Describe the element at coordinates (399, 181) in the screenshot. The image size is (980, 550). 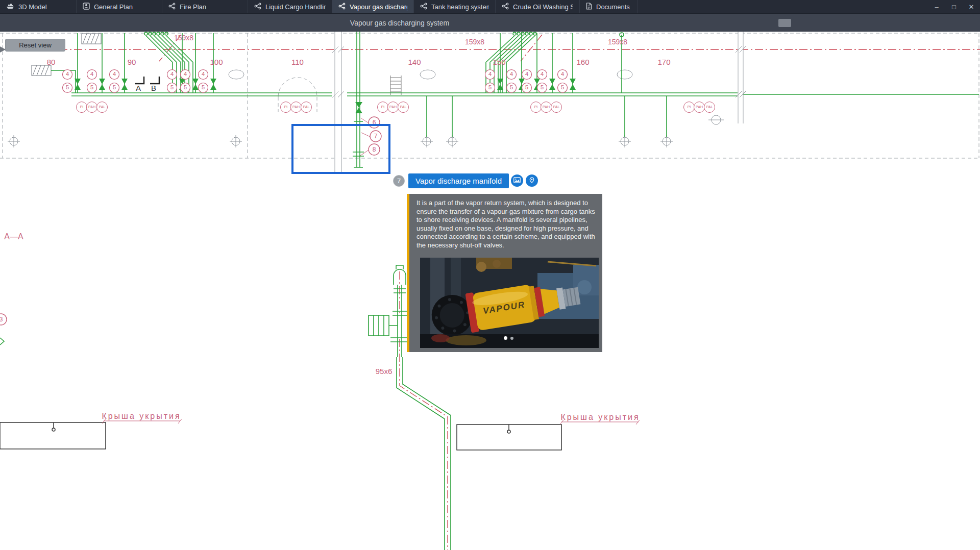
I see `item-number-badge: 7` at that location.